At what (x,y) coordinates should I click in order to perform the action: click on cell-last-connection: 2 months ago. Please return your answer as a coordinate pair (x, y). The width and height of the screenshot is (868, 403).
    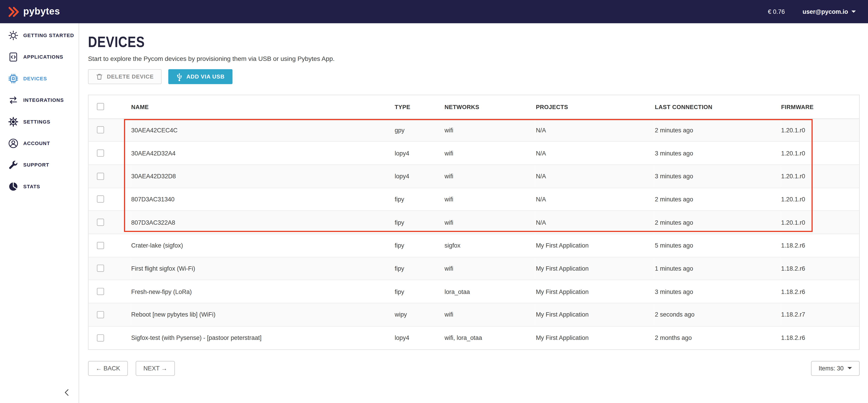
    Looking at the image, I should click on (718, 338).